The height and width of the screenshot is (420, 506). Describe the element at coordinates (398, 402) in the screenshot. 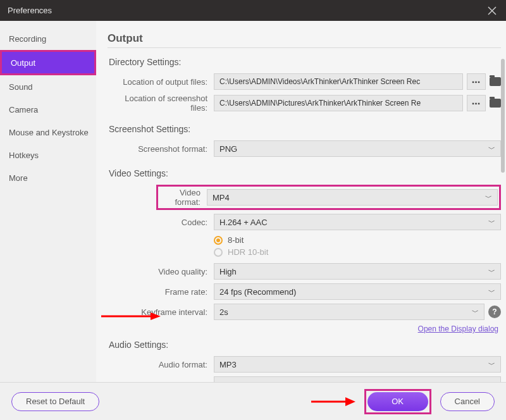

I see `ok-button-highlight: OK` at that location.